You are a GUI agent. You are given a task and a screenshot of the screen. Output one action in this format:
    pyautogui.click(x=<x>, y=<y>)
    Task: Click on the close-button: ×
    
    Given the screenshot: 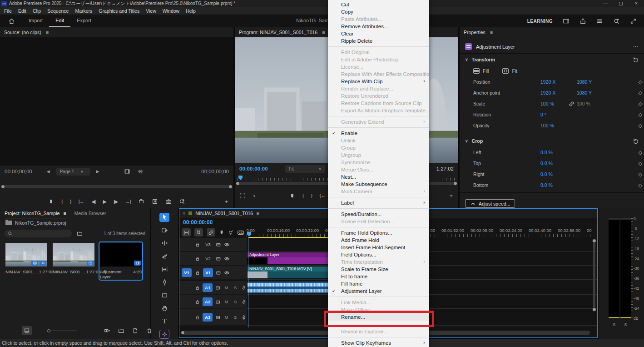 What is the action you would take?
    pyautogui.click(x=636, y=4)
    